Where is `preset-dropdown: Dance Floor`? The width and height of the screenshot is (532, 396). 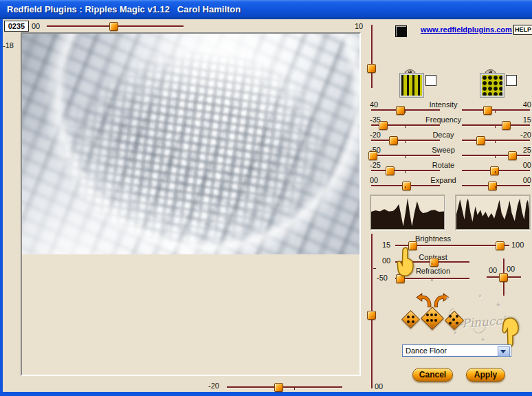
preset-dropdown: Dance Floor is located at coordinates (456, 351).